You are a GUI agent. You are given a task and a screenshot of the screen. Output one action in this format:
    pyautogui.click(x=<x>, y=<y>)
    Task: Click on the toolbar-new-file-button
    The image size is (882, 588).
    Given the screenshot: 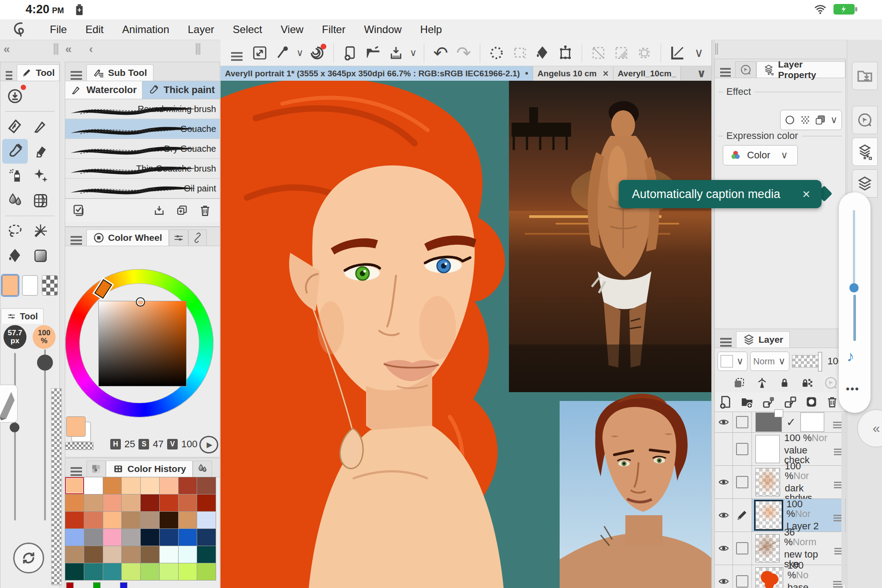 What is the action you would take?
    pyautogui.click(x=350, y=53)
    